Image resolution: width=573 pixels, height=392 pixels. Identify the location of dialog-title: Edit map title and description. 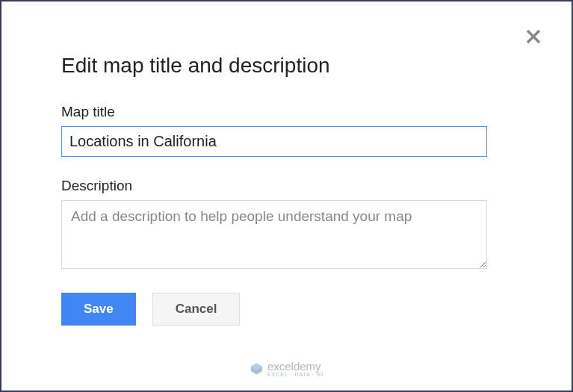
(287, 66).